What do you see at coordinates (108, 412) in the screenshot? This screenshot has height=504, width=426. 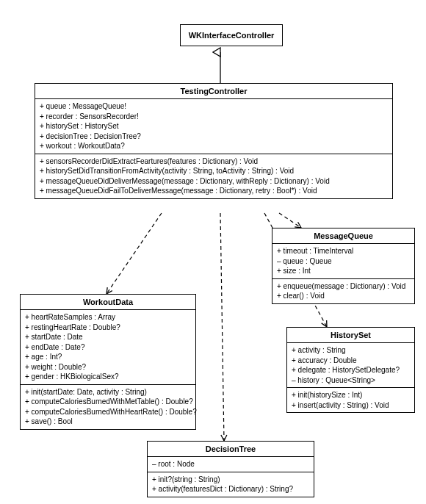 I see `class-member: + computeCaloriesBurnedWithHeartRate() :…` at bounding box center [108, 412].